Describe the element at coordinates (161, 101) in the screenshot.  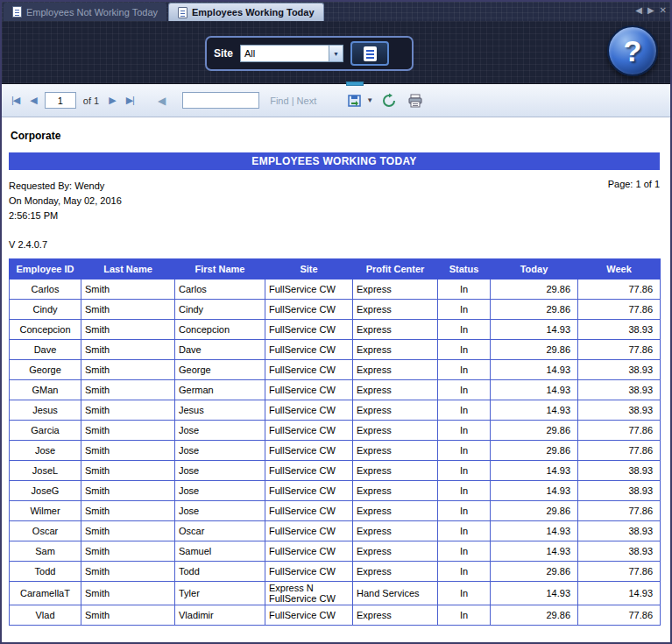
I see `back-to-parent-button: ◀` at that location.